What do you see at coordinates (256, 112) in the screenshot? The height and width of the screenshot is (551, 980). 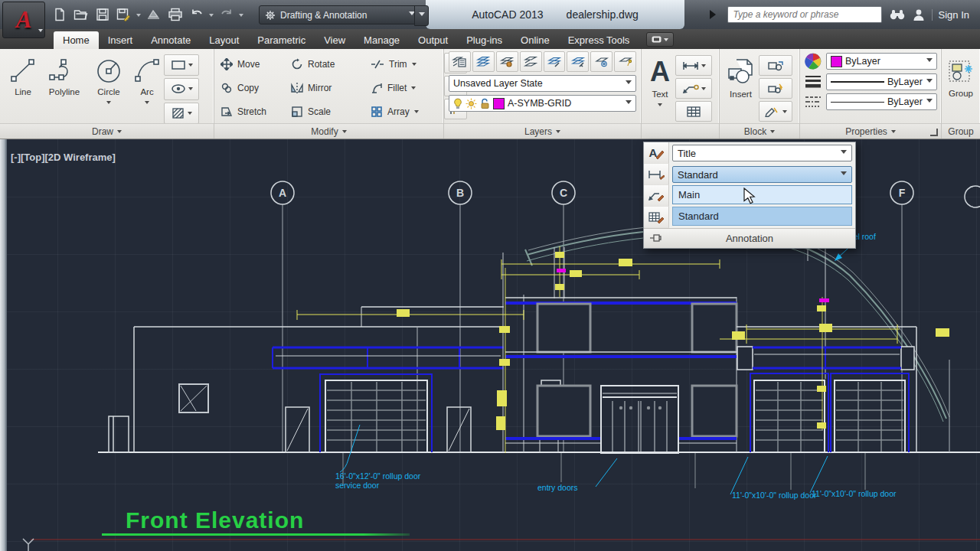 I see `stretch-tool-button: Stretch` at bounding box center [256, 112].